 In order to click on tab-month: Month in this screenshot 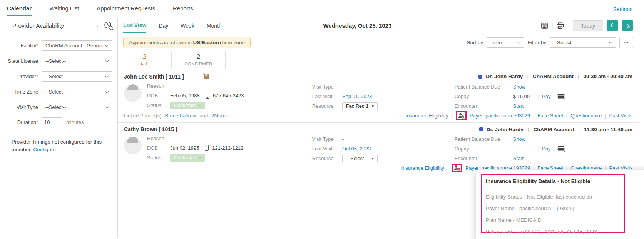, I will do `click(214, 25)`.